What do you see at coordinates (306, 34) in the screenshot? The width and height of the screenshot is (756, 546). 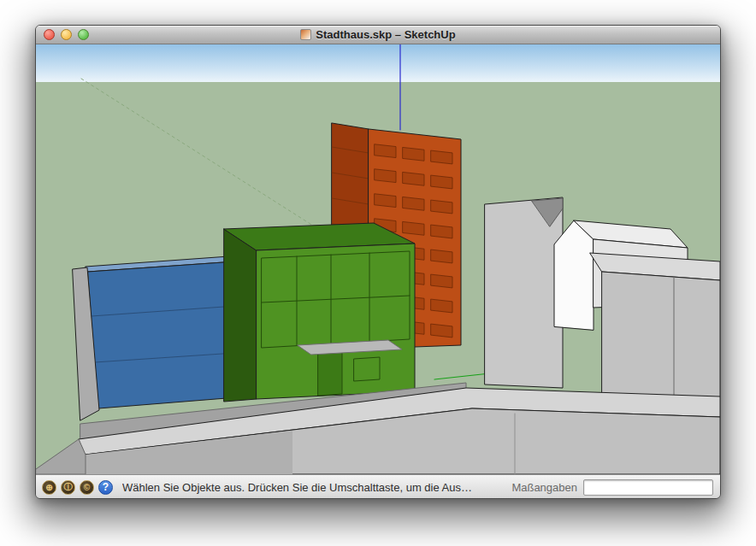 I see `document-proxy-icon` at bounding box center [306, 34].